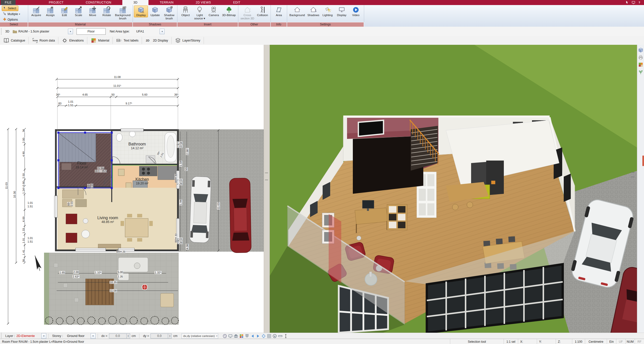 The width and height of the screenshot is (644, 344). What do you see at coordinates (203, 3) in the screenshot?
I see `ribbon-tab: 2D VIEWS` at bounding box center [203, 3].